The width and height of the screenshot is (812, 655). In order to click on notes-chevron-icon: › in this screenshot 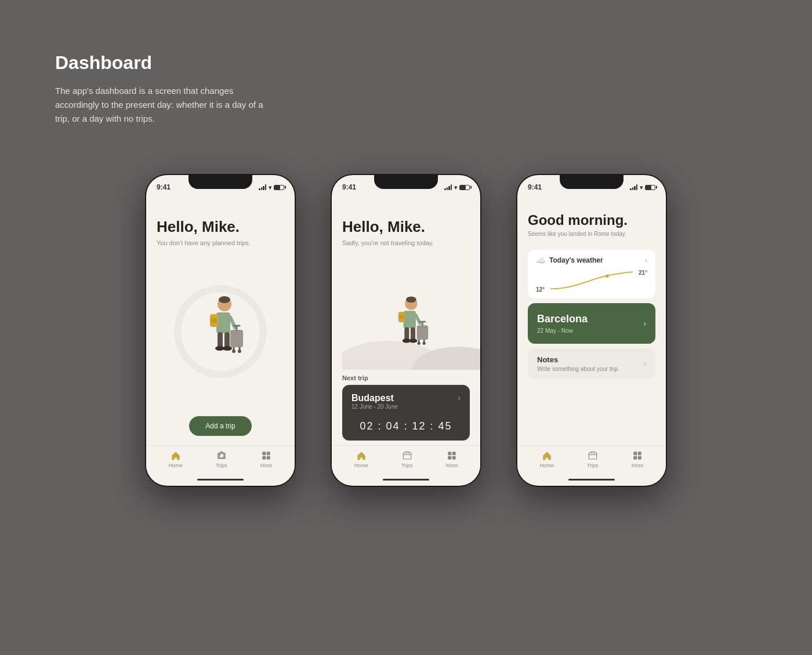, I will do `click(645, 364)`.